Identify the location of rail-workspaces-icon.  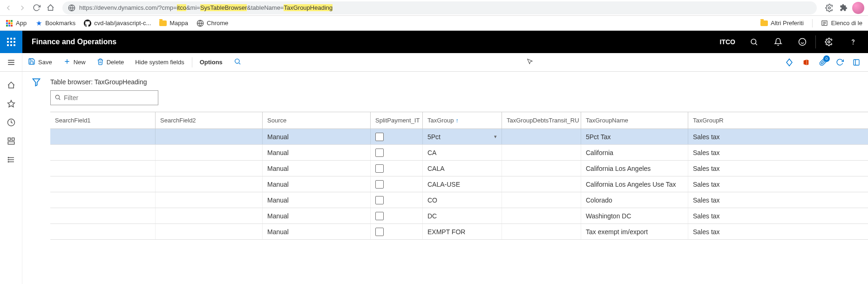
(11, 141).